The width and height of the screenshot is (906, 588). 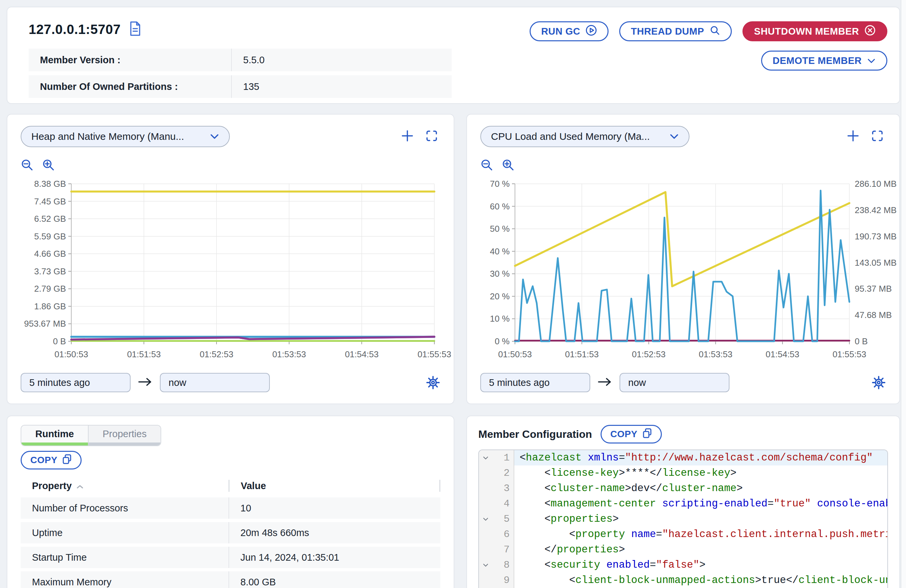 What do you see at coordinates (231, 533) in the screenshot?
I see `table-row: Uptime20m 48s 660ms` at bounding box center [231, 533].